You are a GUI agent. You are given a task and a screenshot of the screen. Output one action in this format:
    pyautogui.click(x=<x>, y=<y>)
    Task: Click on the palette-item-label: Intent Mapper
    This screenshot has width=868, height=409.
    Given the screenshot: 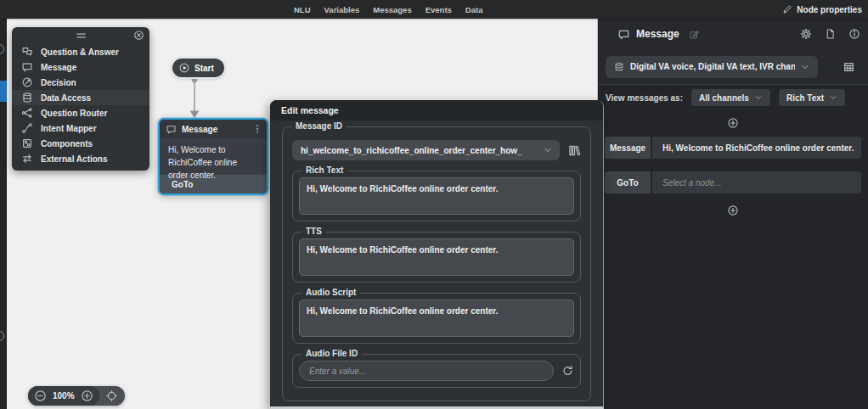 What is the action you would take?
    pyautogui.click(x=69, y=129)
    